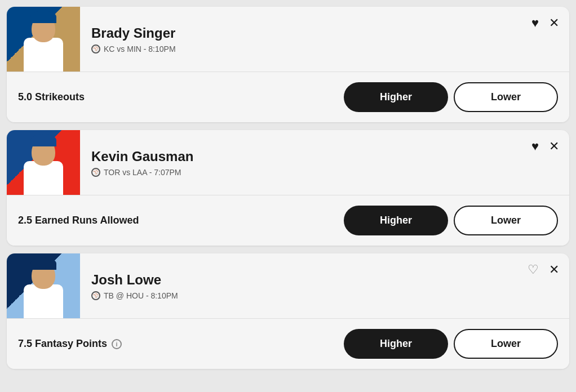  I want to click on player-name: Kevin Gausman, so click(326, 157).